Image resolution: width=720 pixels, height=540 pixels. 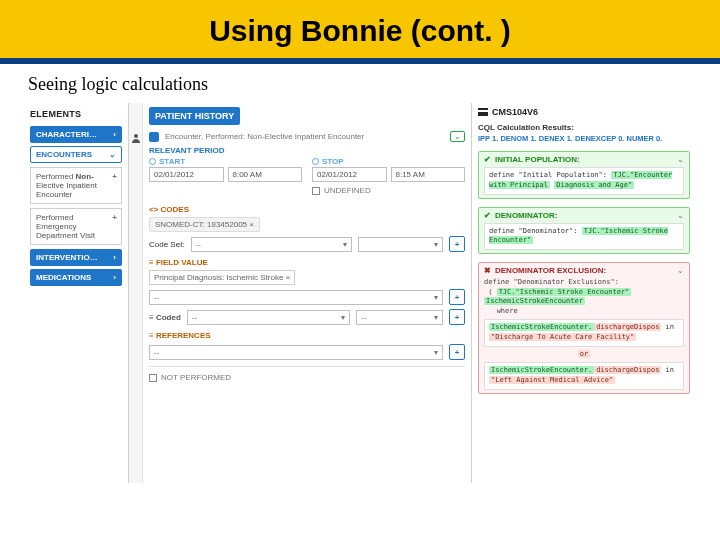 What do you see at coordinates (457, 297) in the screenshot?
I see `add-field-button: +` at bounding box center [457, 297].